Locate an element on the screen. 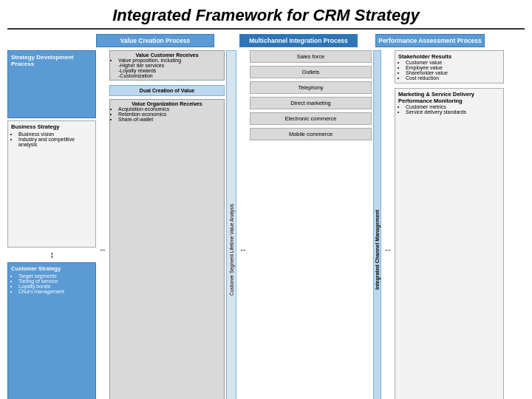  arrow-right-1: ↔ is located at coordinates (103, 250).